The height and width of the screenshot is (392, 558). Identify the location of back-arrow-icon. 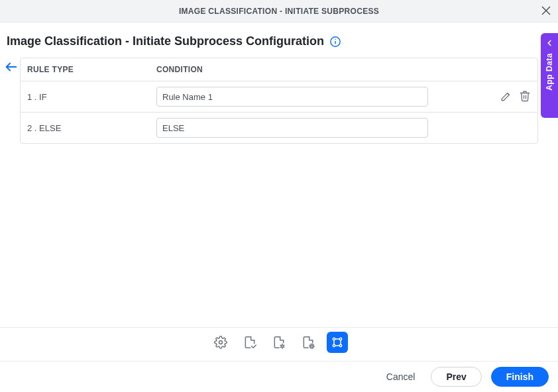
(11, 68).